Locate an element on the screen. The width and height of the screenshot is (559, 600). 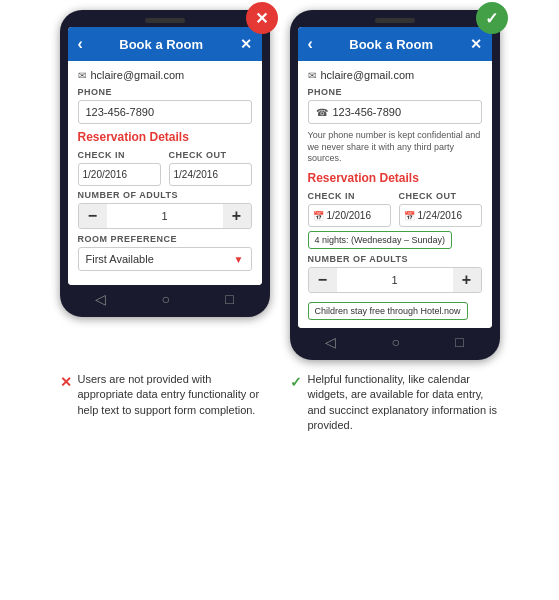
good-checkin-calendar-icon: 📅 is located at coordinates (318, 216).